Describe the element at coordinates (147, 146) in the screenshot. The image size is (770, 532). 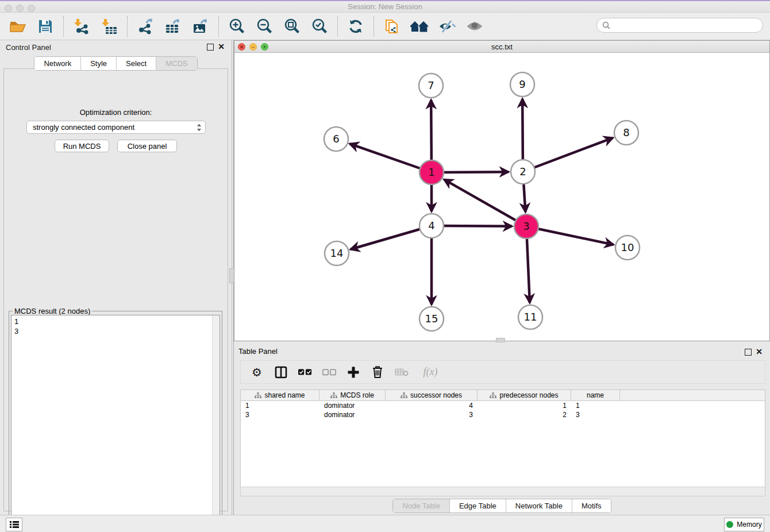
I see `close-panel-button: Close panel` at that location.